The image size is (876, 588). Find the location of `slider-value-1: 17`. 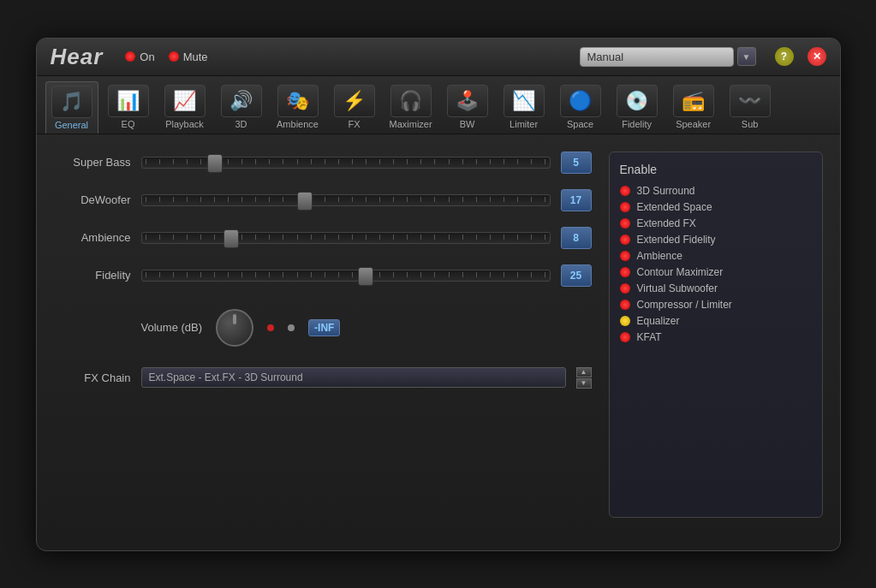

slider-value-1: 17 is located at coordinates (576, 200).